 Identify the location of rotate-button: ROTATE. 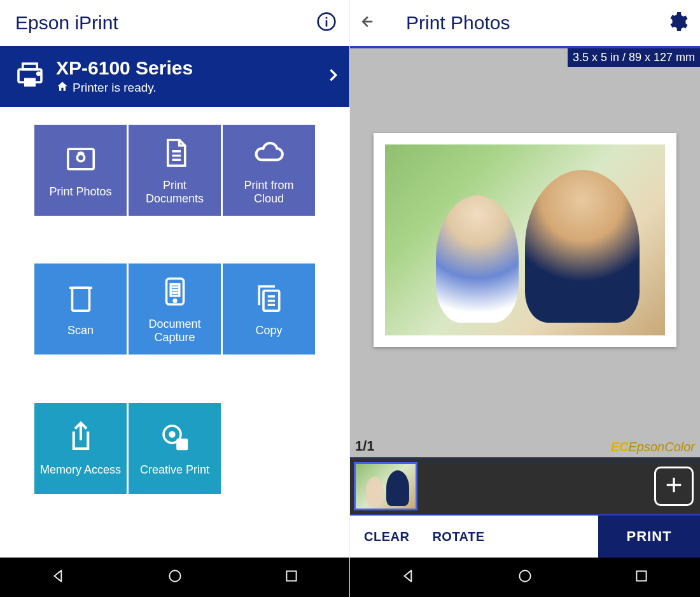
(458, 537).